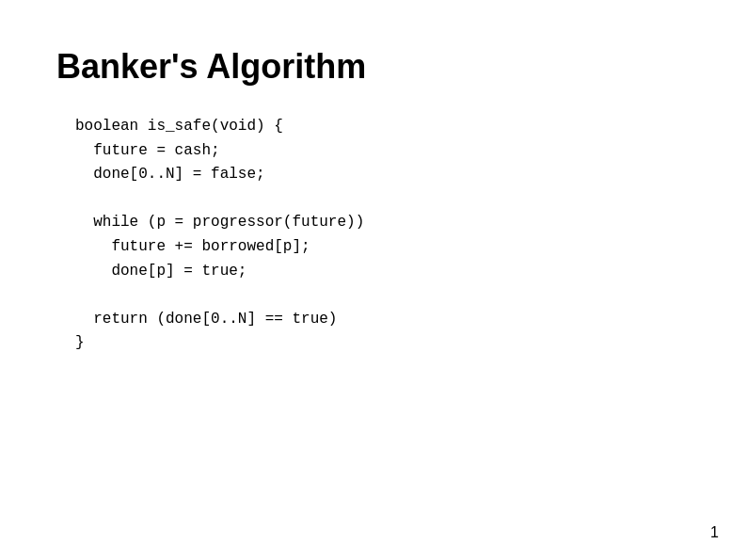  I want to click on code-line-10: }, so click(80, 343).